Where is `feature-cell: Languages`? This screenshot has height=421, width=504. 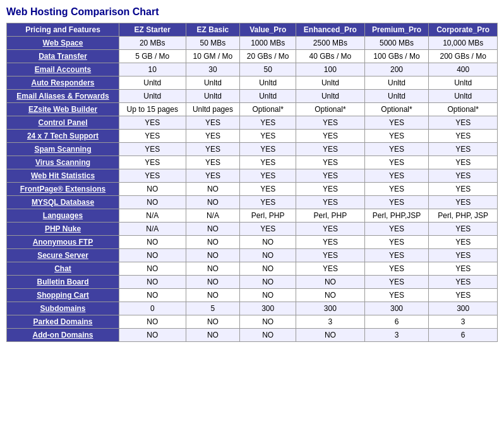 feature-cell: Languages is located at coordinates (63, 216).